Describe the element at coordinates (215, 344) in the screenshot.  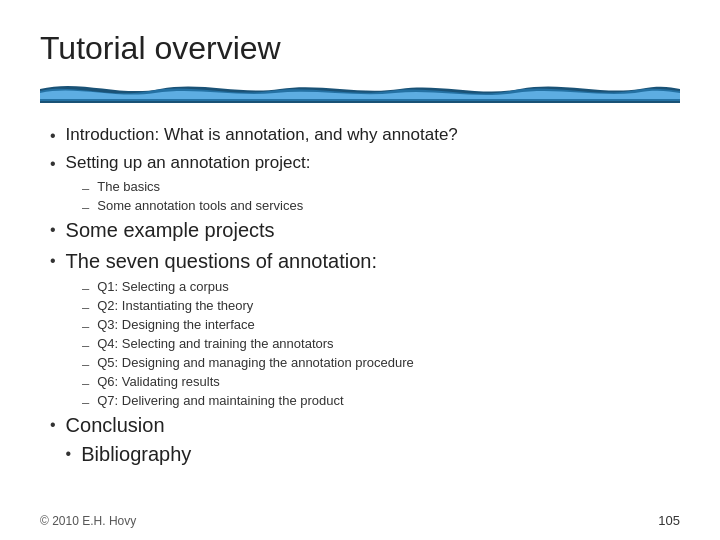
I see `sub-item-text: Q4: Selecting and training the annotator…` at that location.